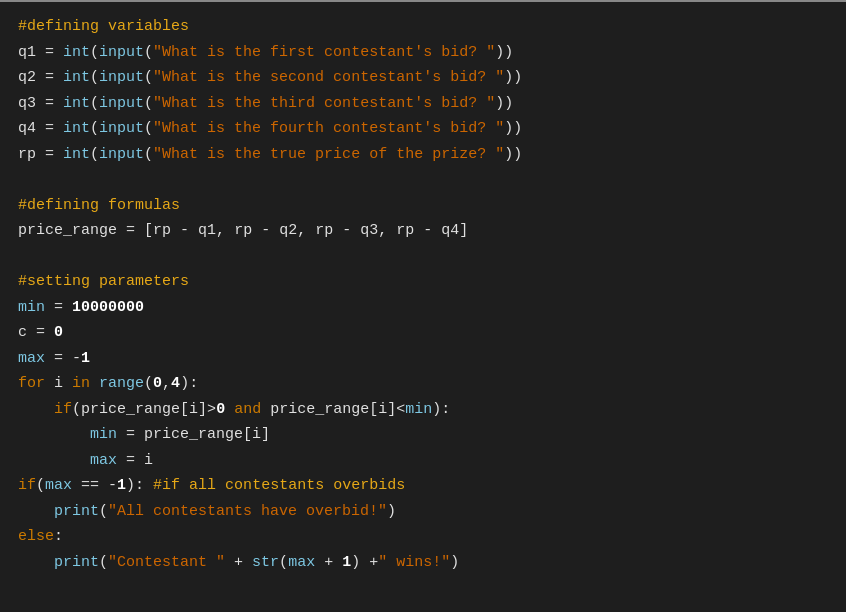  Describe the element at coordinates (423, 282) in the screenshot. I see `line-11: #setting parameters` at that location.